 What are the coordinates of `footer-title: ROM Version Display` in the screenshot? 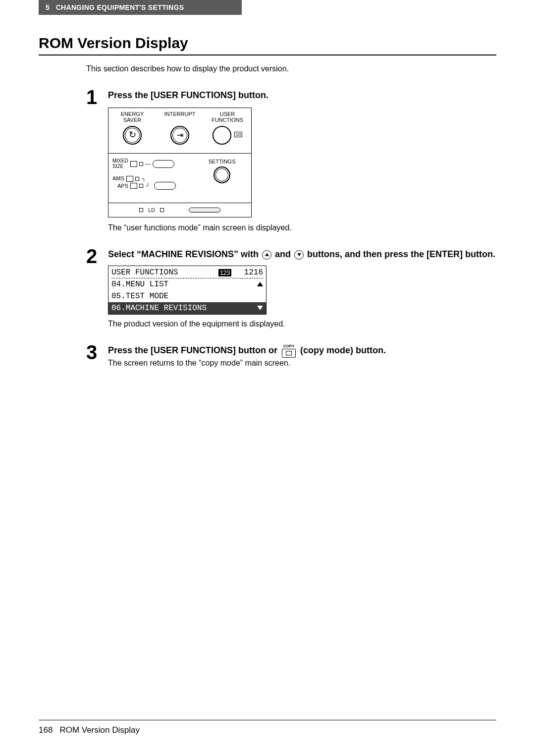 It's located at (100, 730).